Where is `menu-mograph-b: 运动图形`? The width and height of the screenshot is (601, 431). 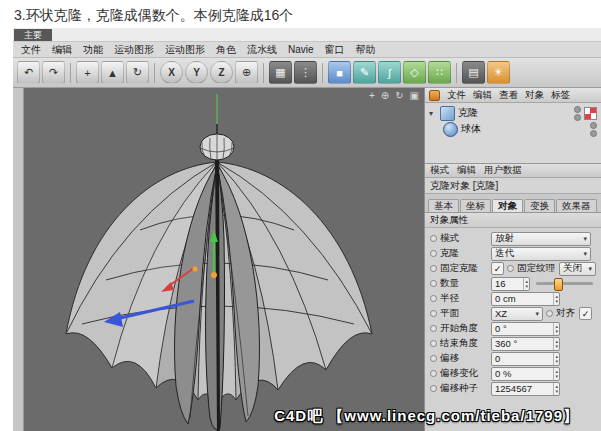
menu-mograph-b: 运动图形 is located at coordinates (185, 50).